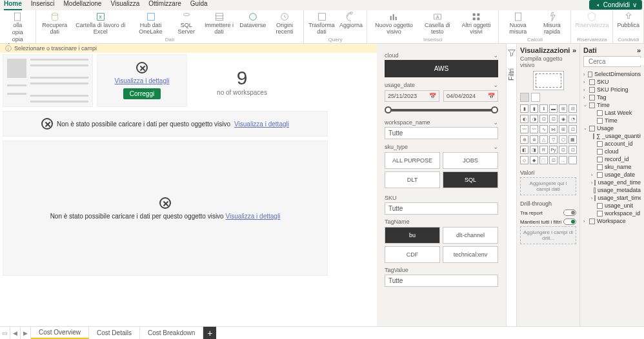 The width and height of the screenshot is (644, 339). I want to click on cross-report-toggle, so click(570, 213).